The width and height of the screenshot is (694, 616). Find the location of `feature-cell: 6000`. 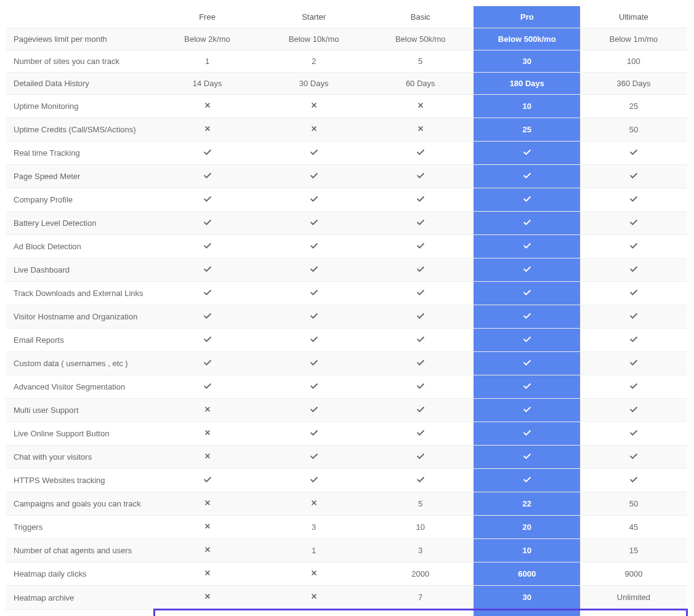

feature-cell: 6000 is located at coordinates (527, 574).